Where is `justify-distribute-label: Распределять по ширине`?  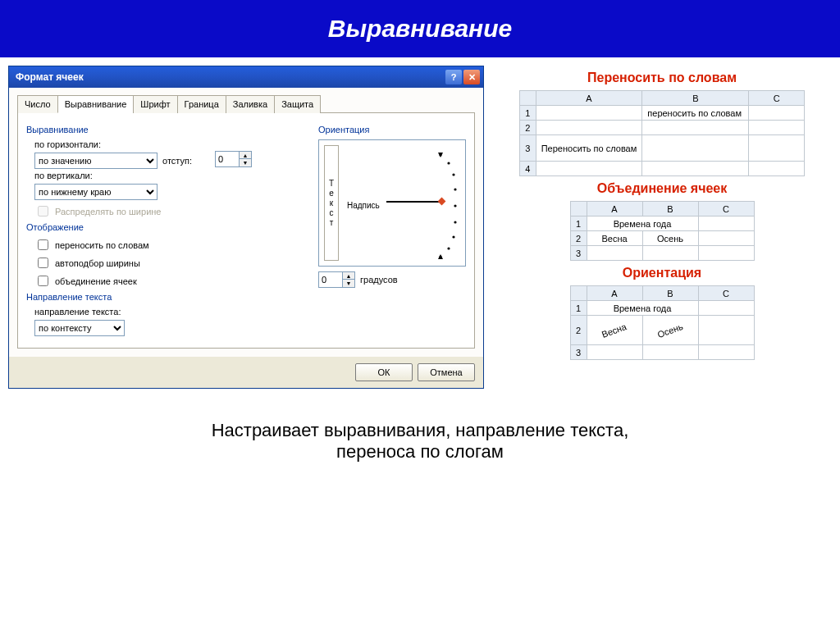
justify-distribute-label: Распределять по ширине is located at coordinates (108, 212).